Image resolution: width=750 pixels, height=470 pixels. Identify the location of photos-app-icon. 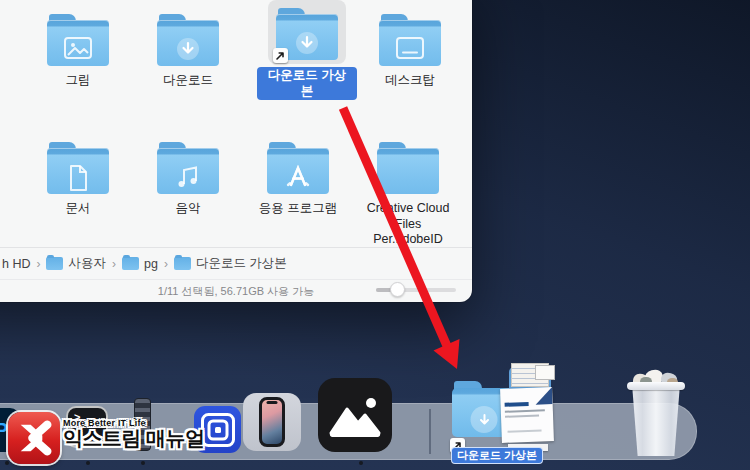
(355, 415).